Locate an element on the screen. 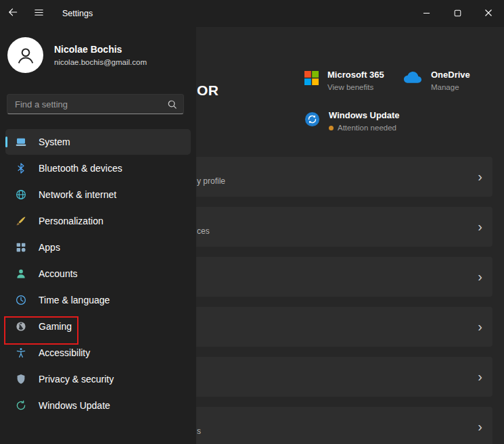 The image size is (504, 444). sidebar-item-accessibility: Accessibility is located at coordinates (98, 353).